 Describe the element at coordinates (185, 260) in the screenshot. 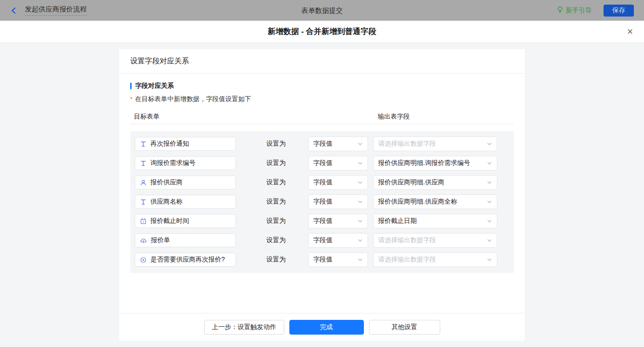

I see `target-field-item: 是否需要供应商再次报价?` at that location.